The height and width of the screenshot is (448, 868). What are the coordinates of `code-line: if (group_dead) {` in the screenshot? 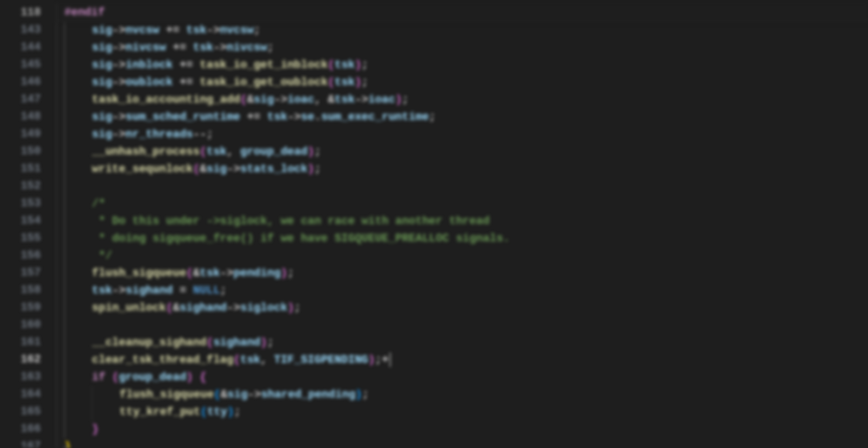 It's located at (466, 378).